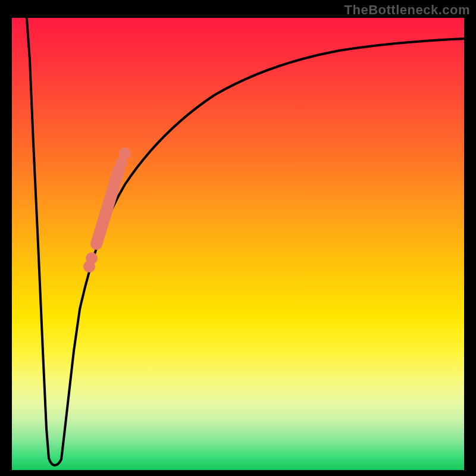 This screenshot has width=476, height=476. What do you see at coordinates (108, 207) in the screenshot?
I see `highlight-segment` at bounding box center [108, 207].